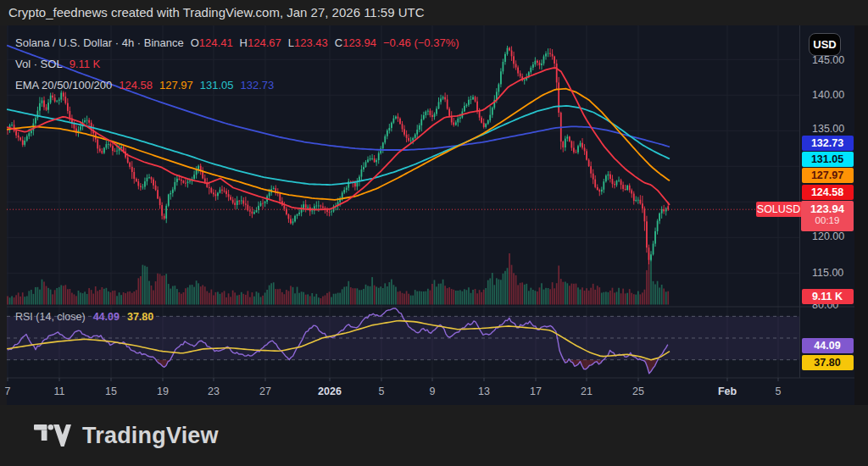 This screenshot has width=868, height=466. I want to click on time-axis-label: 23, so click(214, 391).